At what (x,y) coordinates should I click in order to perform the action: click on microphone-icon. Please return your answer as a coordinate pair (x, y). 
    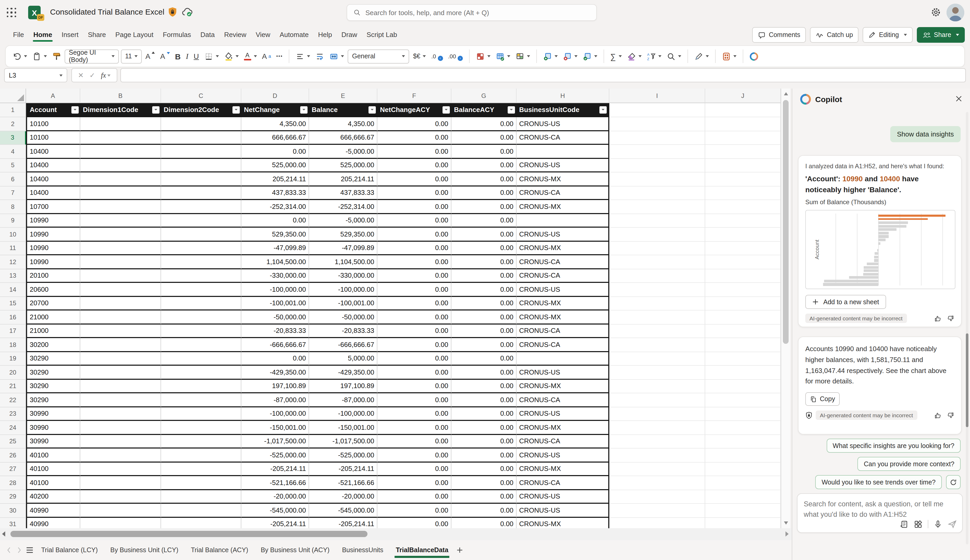
    Looking at the image, I should click on (938, 524).